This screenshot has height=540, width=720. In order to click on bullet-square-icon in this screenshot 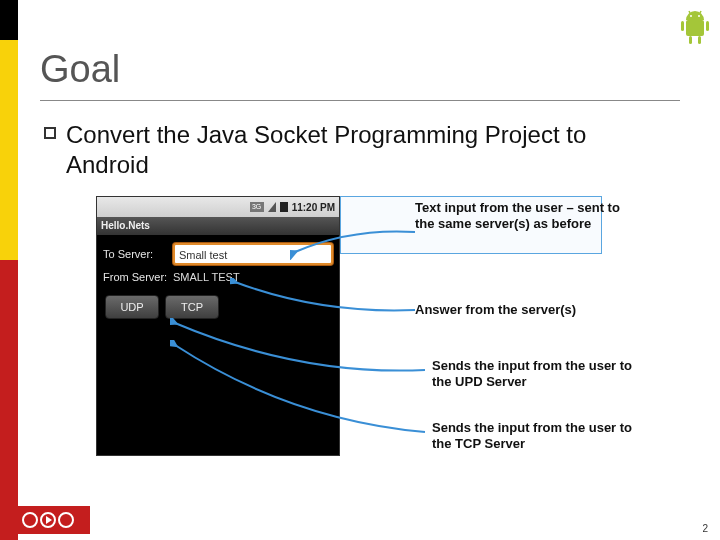, I will do `click(50, 133)`.